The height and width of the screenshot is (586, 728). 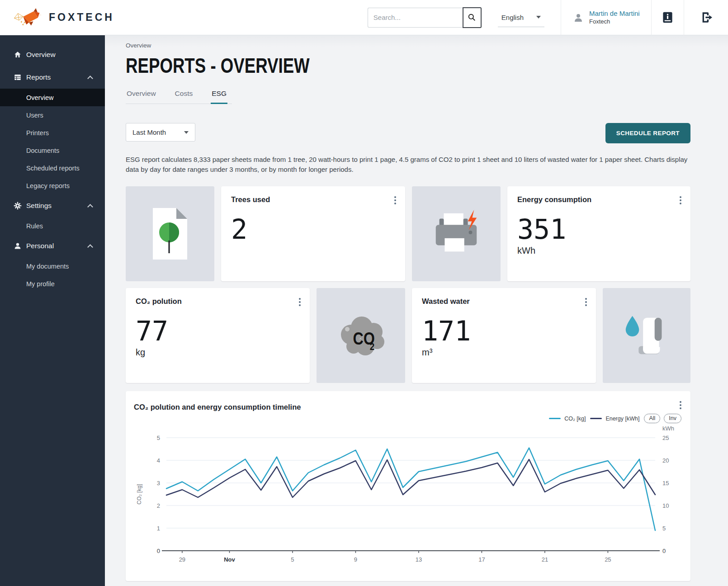 What do you see at coordinates (52, 77) in the screenshot?
I see `sidebar-section-reports: Reports` at bounding box center [52, 77].